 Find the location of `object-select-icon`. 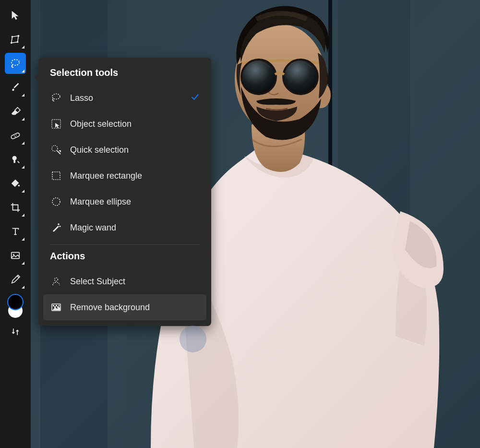

object-select-icon is located at coordinates (56, 124).